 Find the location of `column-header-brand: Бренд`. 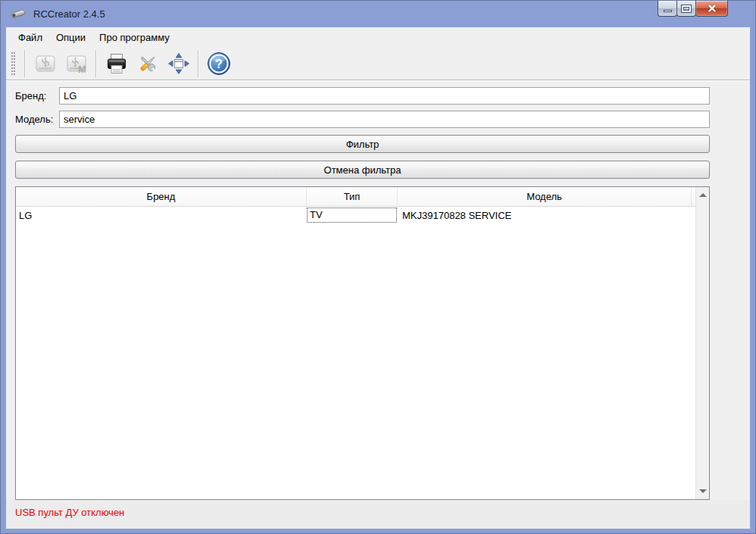

column-header-brand: Бренд is located at coordinates (161, 197).